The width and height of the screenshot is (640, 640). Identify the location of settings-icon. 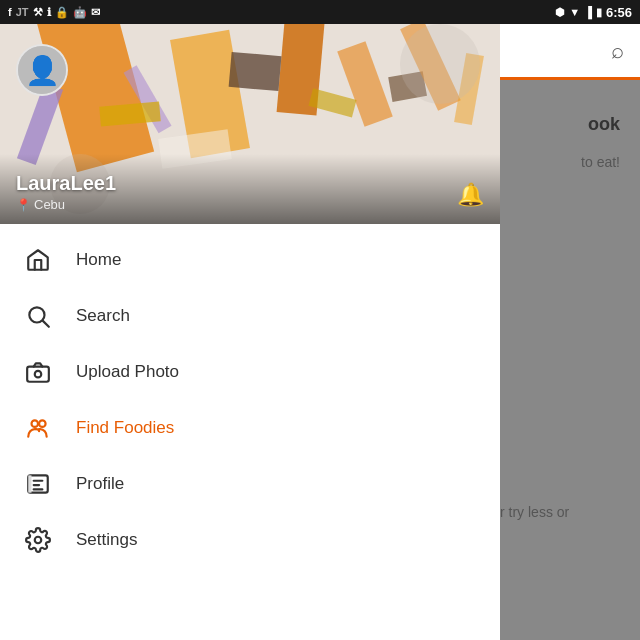
(38, 540).